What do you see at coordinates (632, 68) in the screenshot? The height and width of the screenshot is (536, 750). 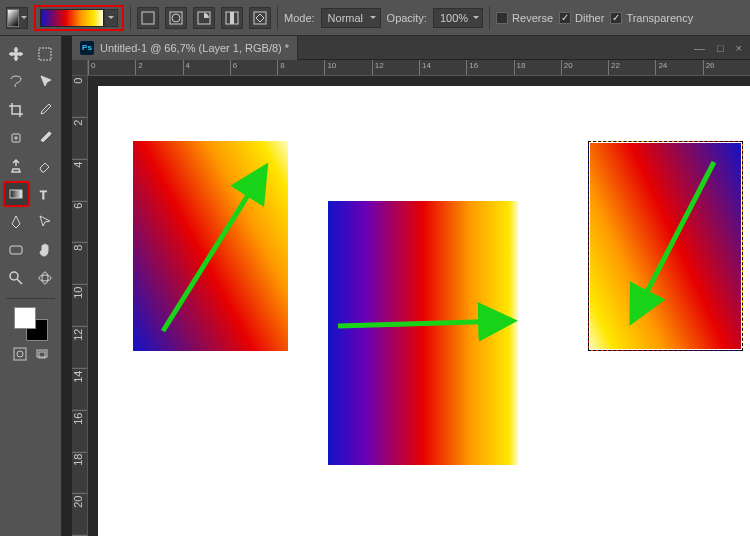 I see `ruler-h-tick: 22` at bounding box center [632, 68].